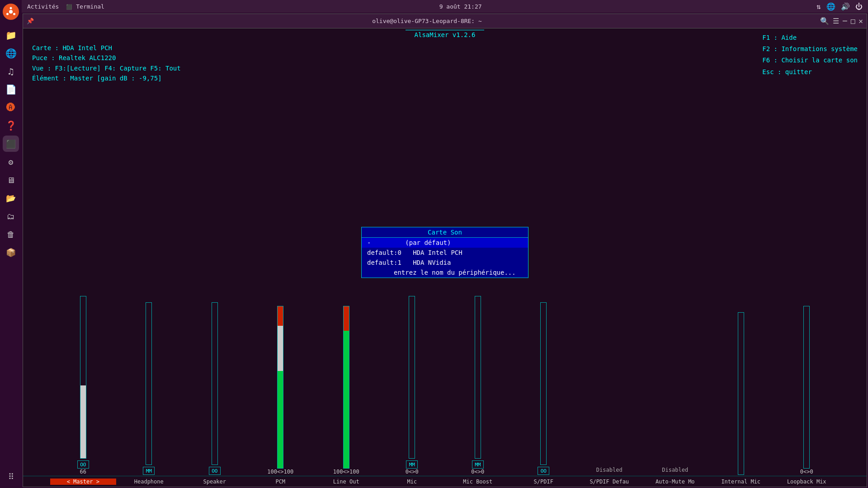 The width and height of the screenshot is (868, 488). I want to click on disabled-spdifdefault: Disabled, so click(609, 470).